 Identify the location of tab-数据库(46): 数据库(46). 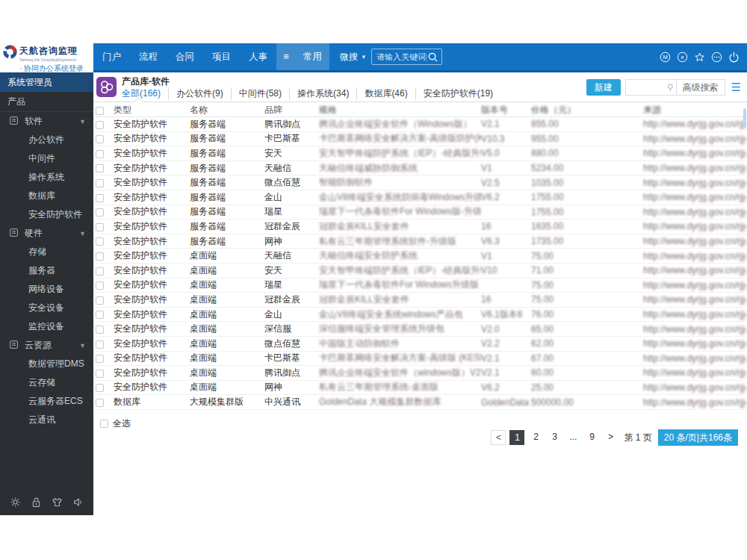
(385, 94).